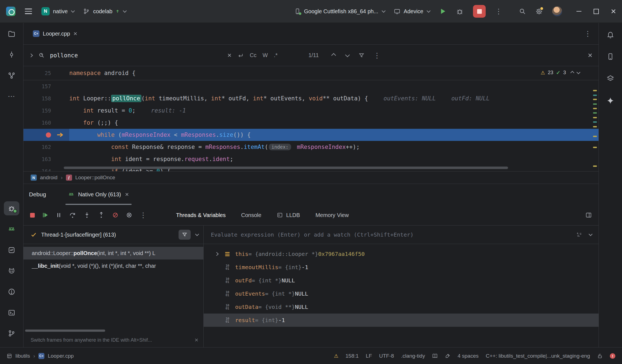 The width and height of the screenshot is (622, 364). I want to click on regex-toggle: .*, so click(275, 55).